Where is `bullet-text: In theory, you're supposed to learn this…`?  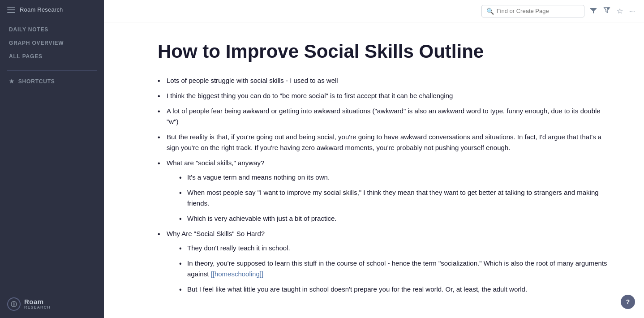
bullet-text: In theory, you're supposed to learn this… is located at coordinates (397, 269).